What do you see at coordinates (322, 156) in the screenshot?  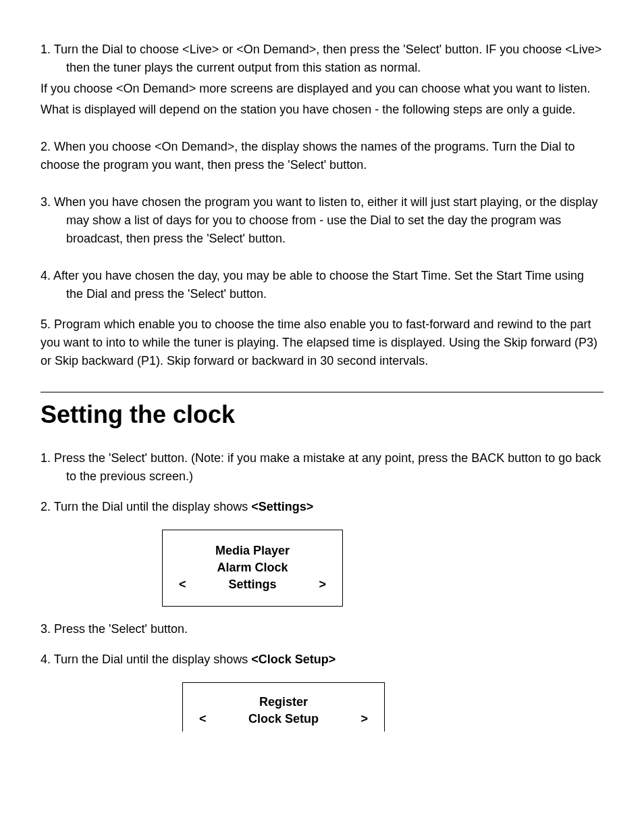 I see `step-2: 2. When you choose <On Demand>, the disp…` at bounding box center [322, 156].